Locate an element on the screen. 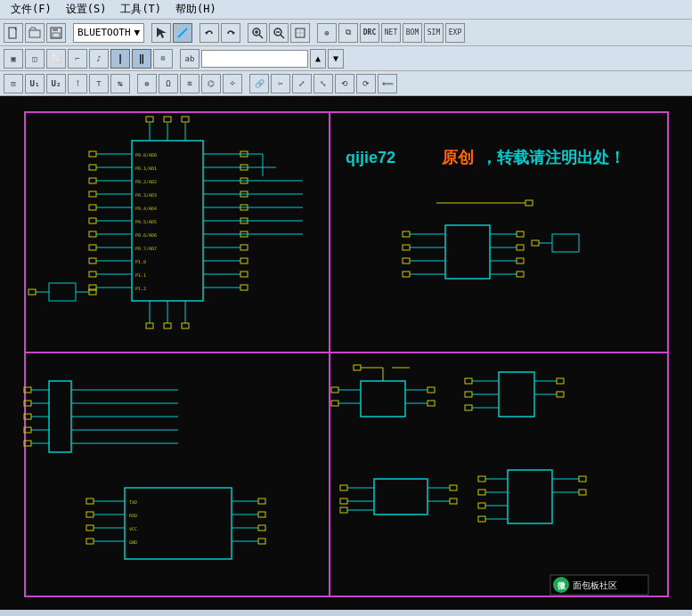 This screenshot has height=616, width=692. tb2-btn8: ⊞ is located at coordinates (163, 59).